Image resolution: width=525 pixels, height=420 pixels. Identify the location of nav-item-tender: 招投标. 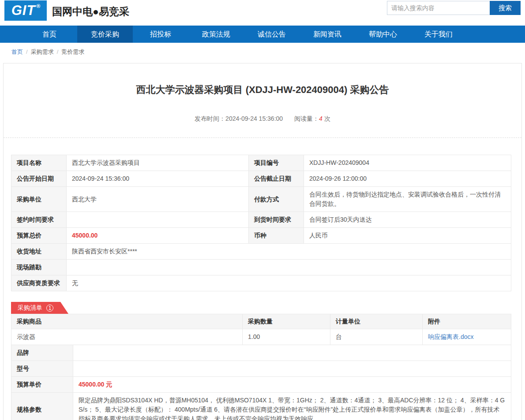
(161, 34).